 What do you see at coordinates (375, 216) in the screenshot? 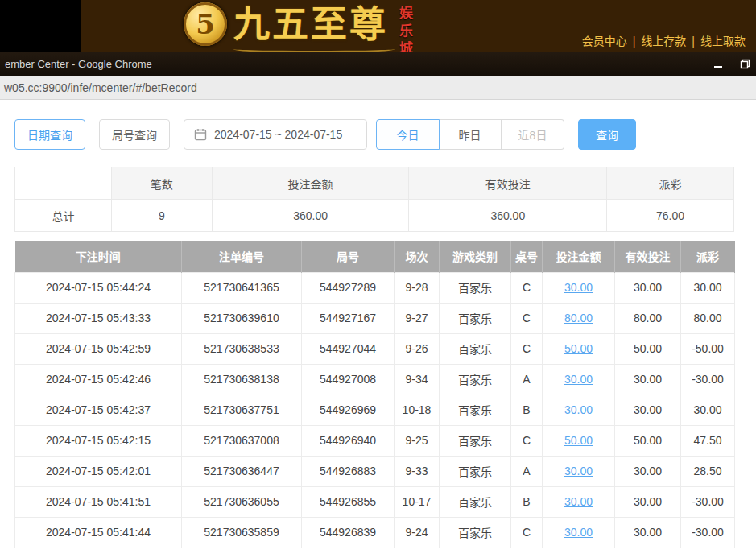
I see `summary-total-row: 总计9360.00360.0076.00` at bounding box center [375, 216].